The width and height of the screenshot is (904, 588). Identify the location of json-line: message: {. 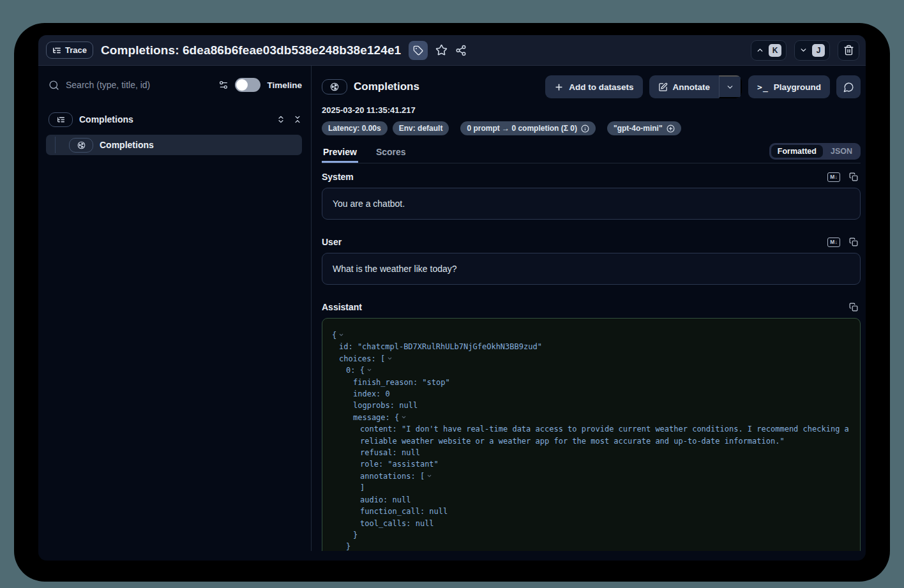
(591, 418).